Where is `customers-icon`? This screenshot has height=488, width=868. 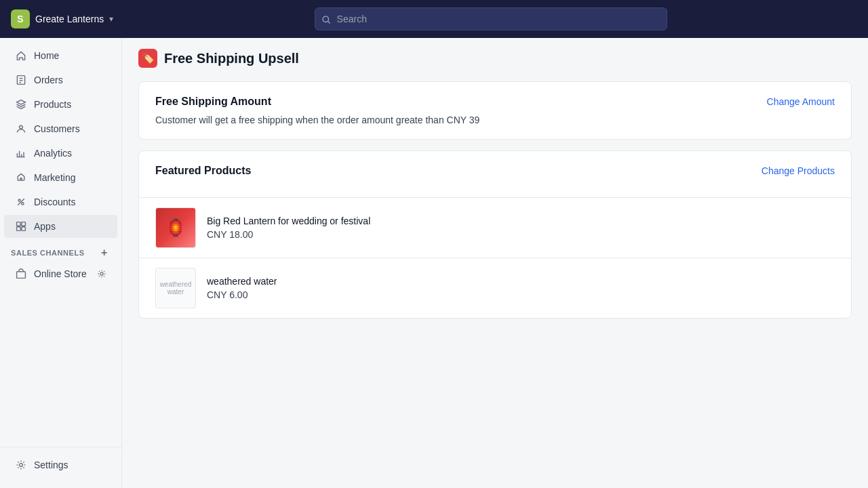
customers-icon is located at coordinates (21, 129).